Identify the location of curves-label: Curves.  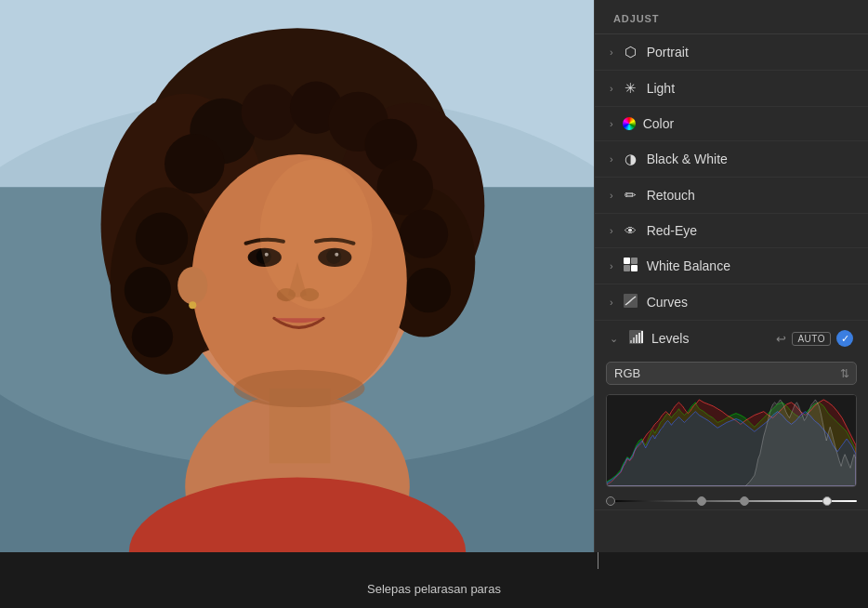
(750, 302).